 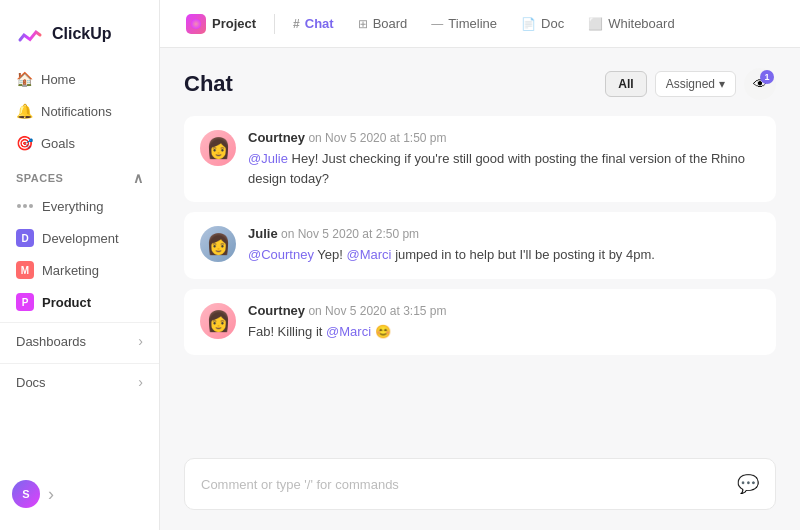 What do you see at coordinates (626, 84) in the screenshot?
I see `filter-all-button: All` at bounding box center [626, 84].